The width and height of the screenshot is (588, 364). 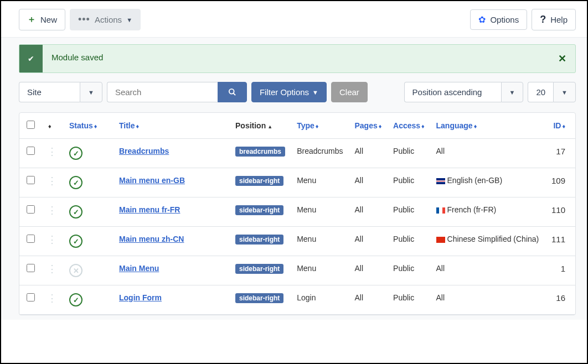 What do you see at coordinates (172, 126) in the screenshot?
I see `column-title: Title♦` at bounding box center [172, 126].